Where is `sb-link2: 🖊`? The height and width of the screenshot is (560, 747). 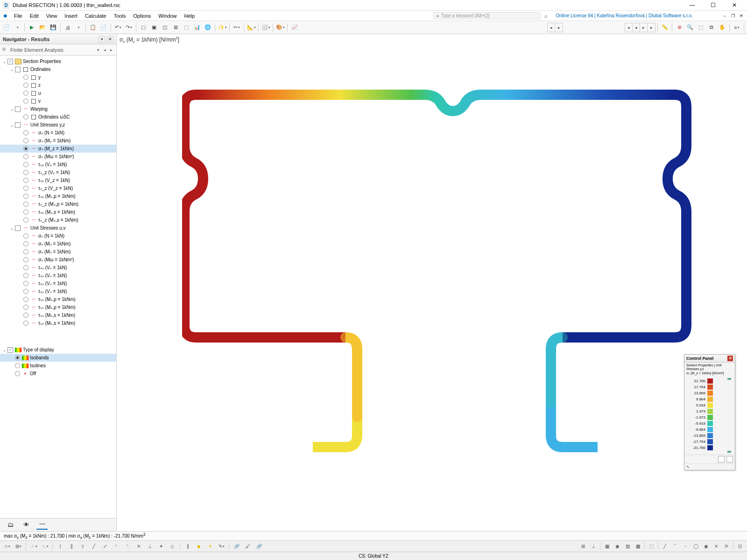
sb-link2: 🖊 is located at coordinates (248, 546).